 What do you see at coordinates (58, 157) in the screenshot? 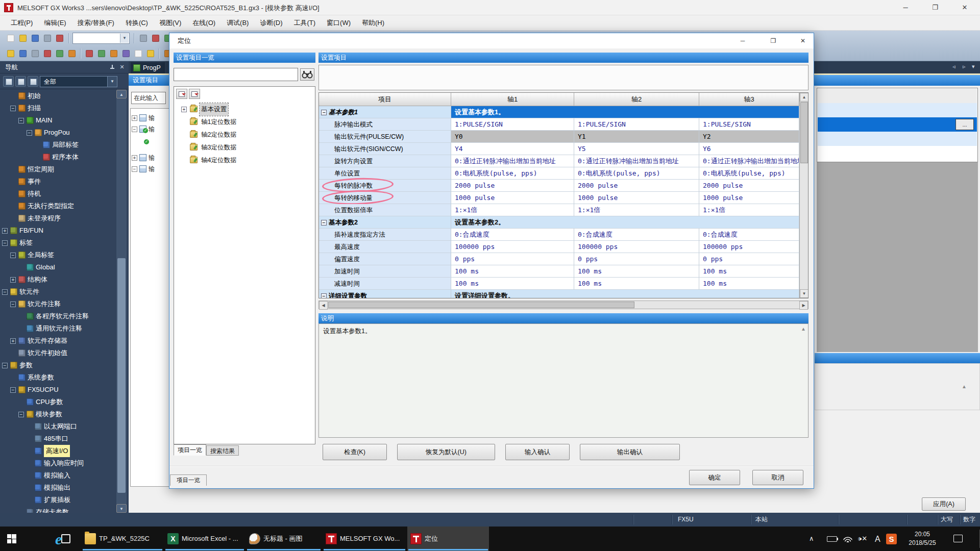
I see `sidebar-item-程序本体: 程序本体` at bounding box center [58, 157].